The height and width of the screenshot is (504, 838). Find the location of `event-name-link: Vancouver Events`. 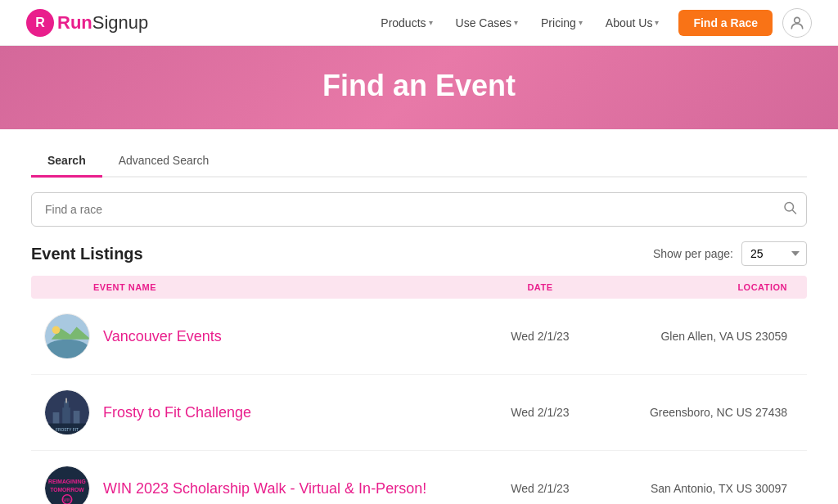

event-name-link: Vancouver Events is located at coordinates (162, 337).